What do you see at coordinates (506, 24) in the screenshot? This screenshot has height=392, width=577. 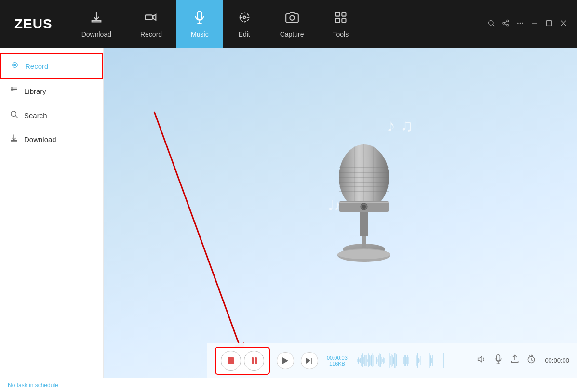 I see `share-window-icon` at bounding box center [506, 24].